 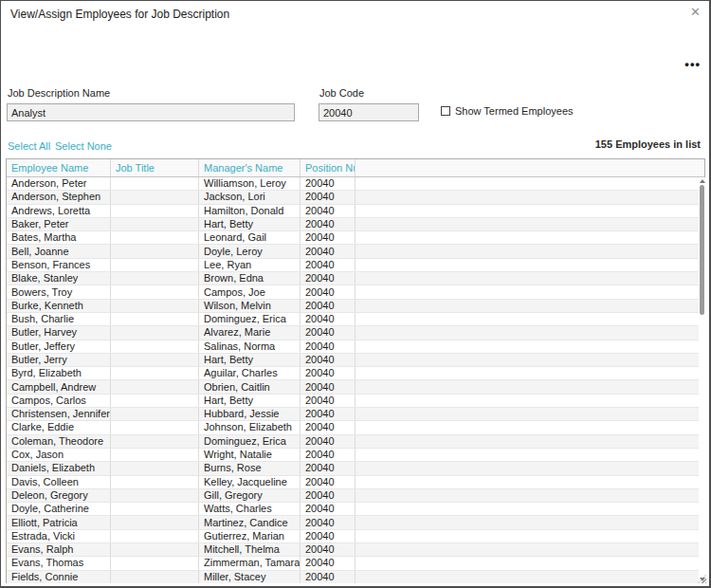 I want to click on manager-name-cell: Wright, Natalie, so click(x=250, y=455).